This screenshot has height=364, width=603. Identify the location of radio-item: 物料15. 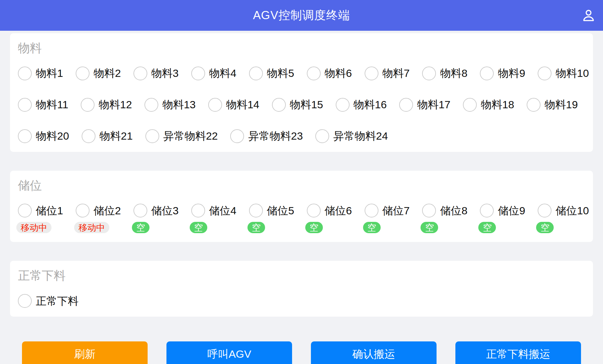
(298, 105).